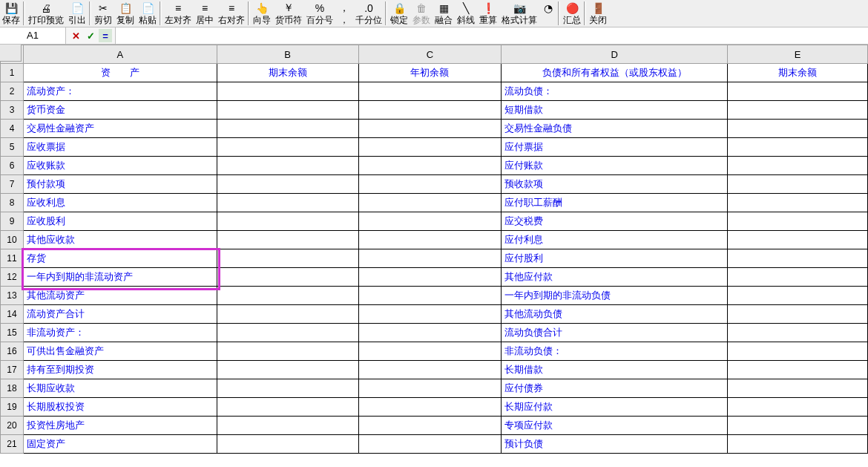 This screenshot has height=467, width=868. Describe the element at coordinates (262, 14) in the screenshot. I see `wizard-button: 👆向导` at that location.